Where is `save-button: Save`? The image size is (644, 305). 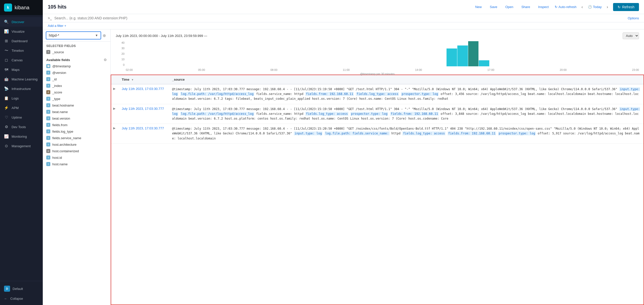
save-button: Save is located at coordinates (494, 7).